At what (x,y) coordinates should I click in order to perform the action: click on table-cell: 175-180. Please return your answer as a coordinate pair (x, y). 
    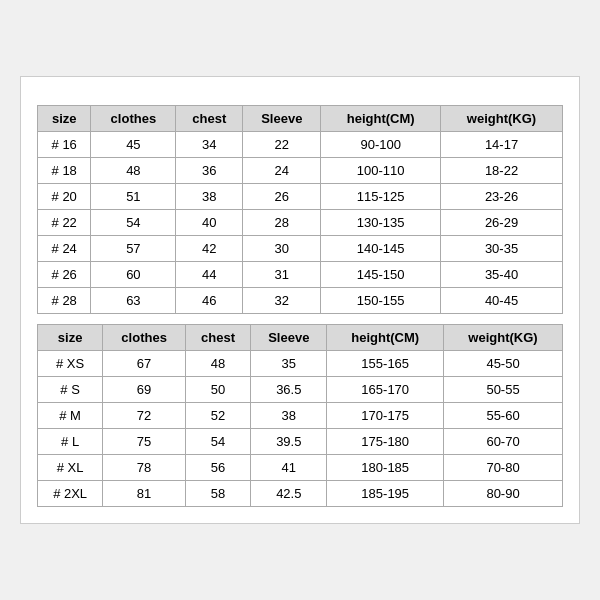
    Looking at the image, I should click on (386, 442).